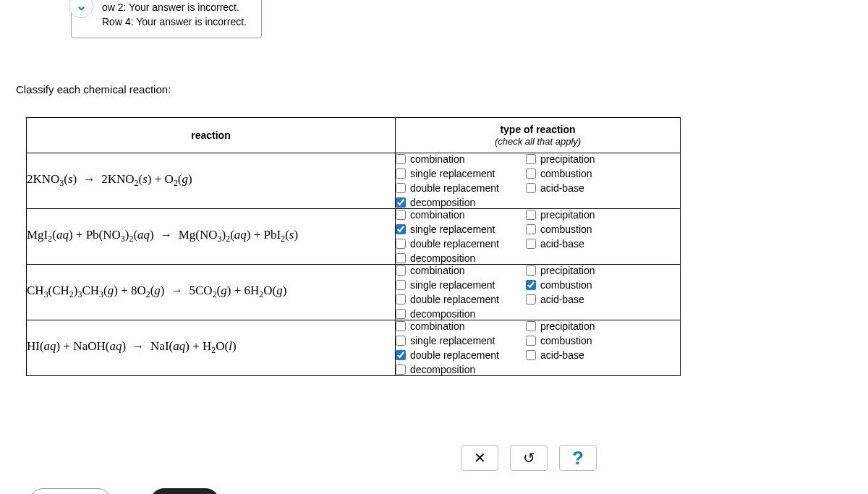 This screenshot has width=868, height=494. What do you see at coordinates (71, 491) in the screenshot?
I see `explanation-tab: Explanation` at bounding box center [71, 491].